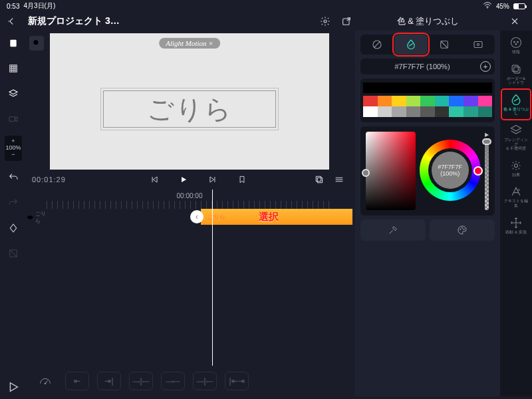 This screenshot has height=399, width=532. What do you see at coordinates (12, 21) in the screenshot?
I see `back-button` at bounding box center [12, 21].